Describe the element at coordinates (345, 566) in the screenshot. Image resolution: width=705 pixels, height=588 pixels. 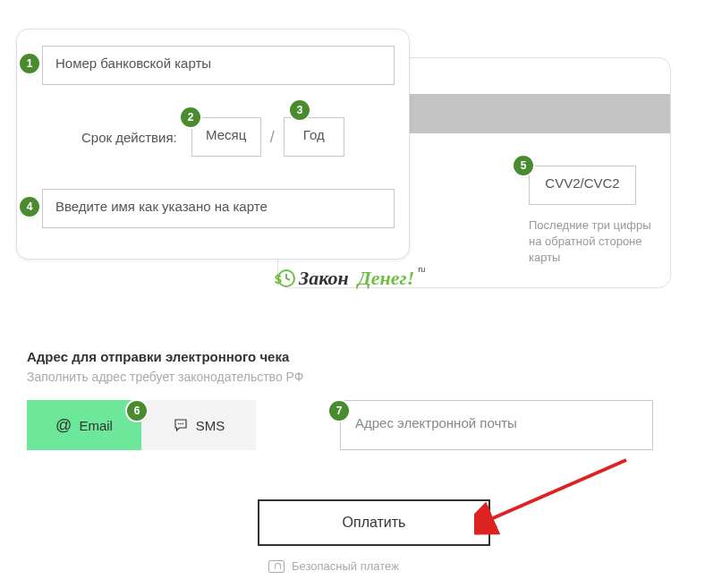
I see `secure-payment-label: Безопасный платеж` at that location.